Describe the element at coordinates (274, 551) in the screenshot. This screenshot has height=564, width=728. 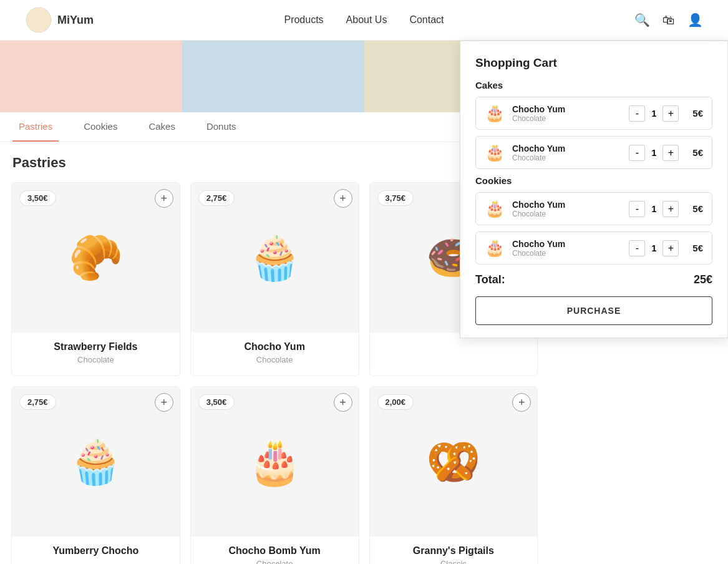
I see `product-name: Chocho Bomb Yum` at that location.